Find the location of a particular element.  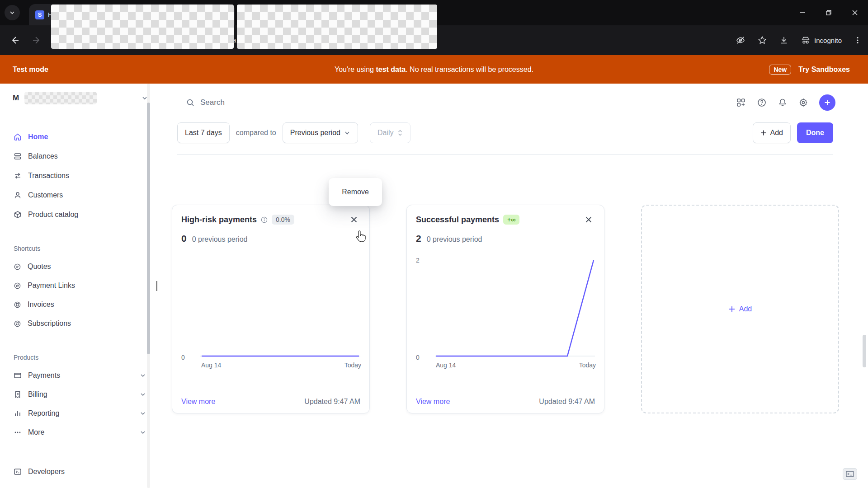

products-list: Payments Billing Reporting More is located at coordinates (79, 404).